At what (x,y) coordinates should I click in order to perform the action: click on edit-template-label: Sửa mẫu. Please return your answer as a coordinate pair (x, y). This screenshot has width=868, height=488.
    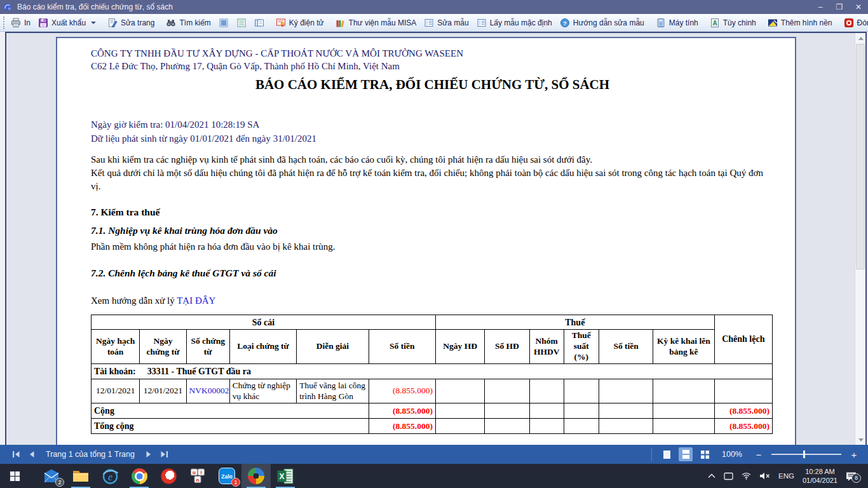
    Looking at the image, I should click on (452, 23).